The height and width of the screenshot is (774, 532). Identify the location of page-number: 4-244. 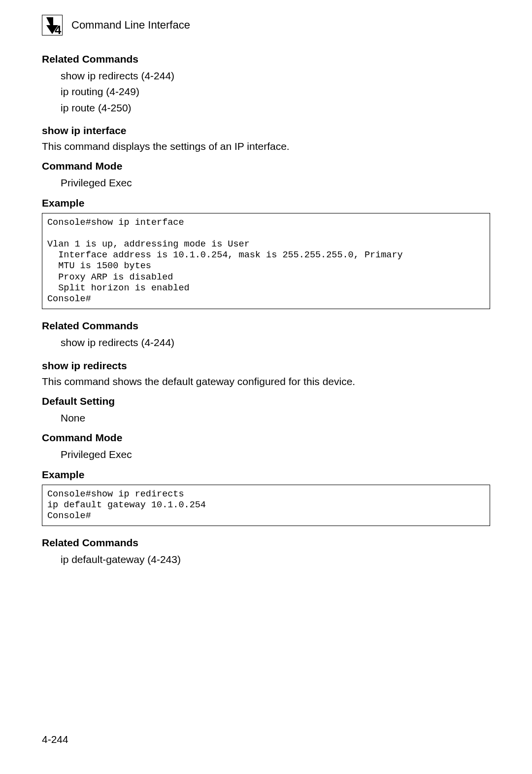
(55, 739).